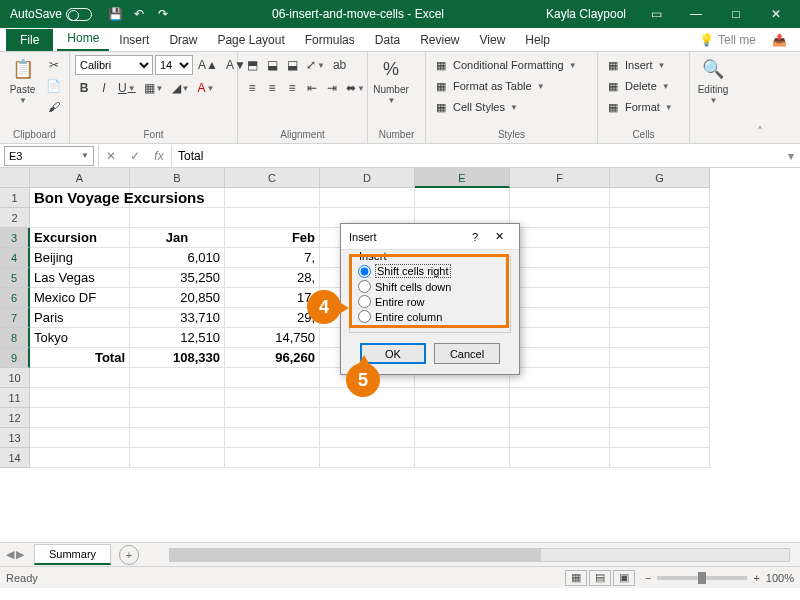 This screenshot has height=600, width=800. Describe the element at coordinates (272, 258) in the screenshot. I see `cell: 7,` at that location.